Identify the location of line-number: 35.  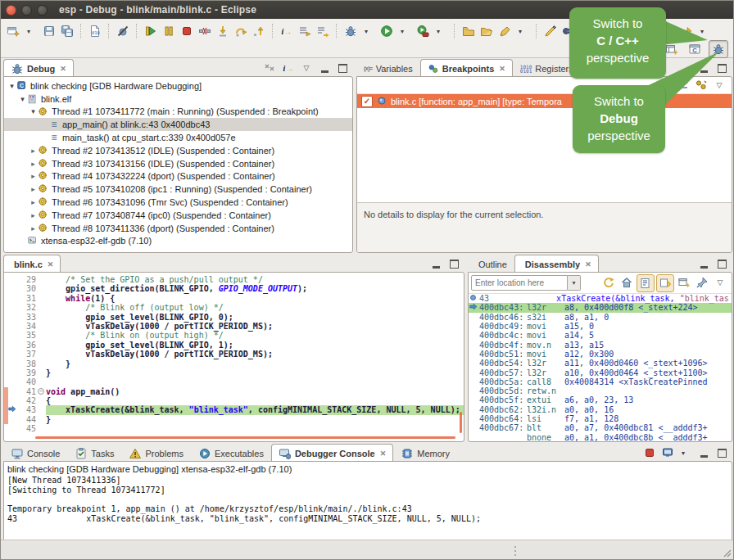
(27, 336).